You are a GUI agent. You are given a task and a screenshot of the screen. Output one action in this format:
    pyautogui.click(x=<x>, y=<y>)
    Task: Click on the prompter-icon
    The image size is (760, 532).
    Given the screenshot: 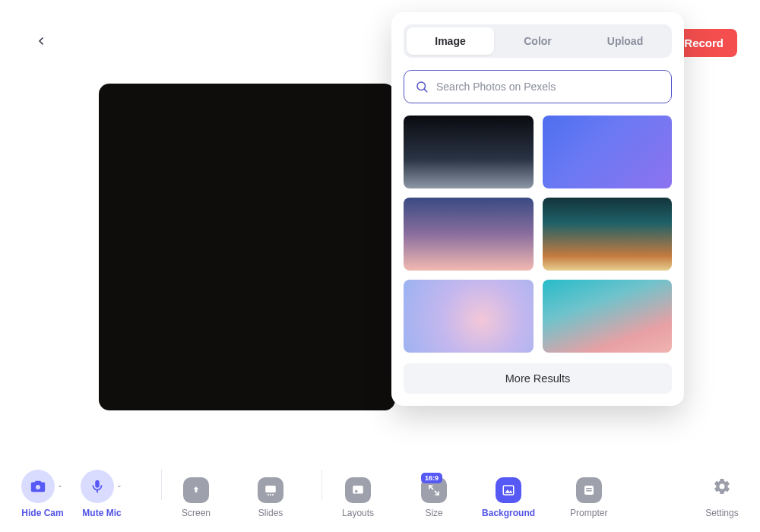 What is the action you would take?
    pyautogui.click(x=589, y=490)
    